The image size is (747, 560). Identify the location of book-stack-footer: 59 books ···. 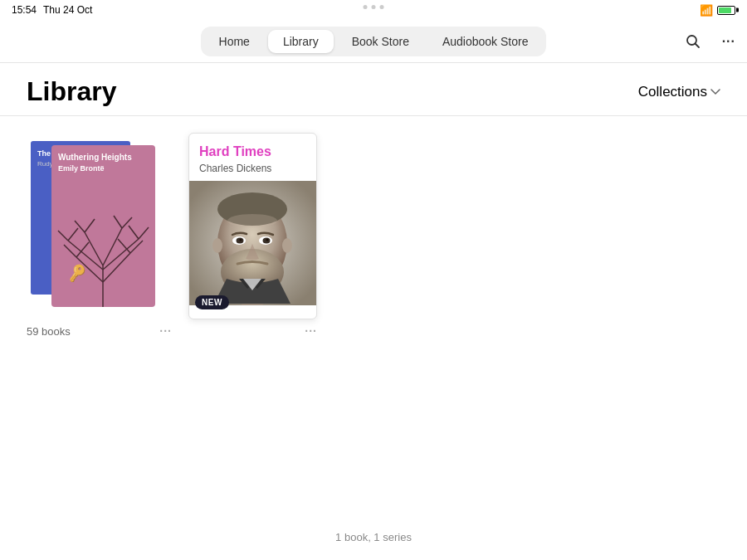
(100, 331).